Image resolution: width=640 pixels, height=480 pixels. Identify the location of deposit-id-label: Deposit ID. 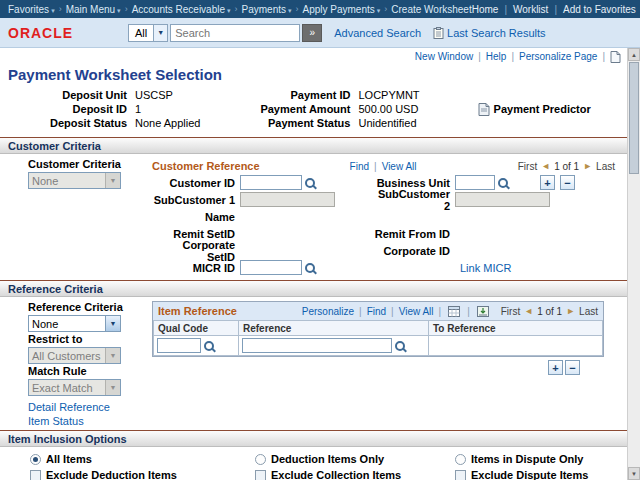
(84, 109).